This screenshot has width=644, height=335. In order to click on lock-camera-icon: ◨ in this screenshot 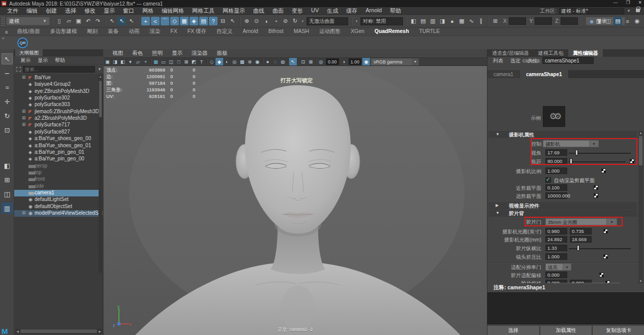, I will do `click(115, 62)`.